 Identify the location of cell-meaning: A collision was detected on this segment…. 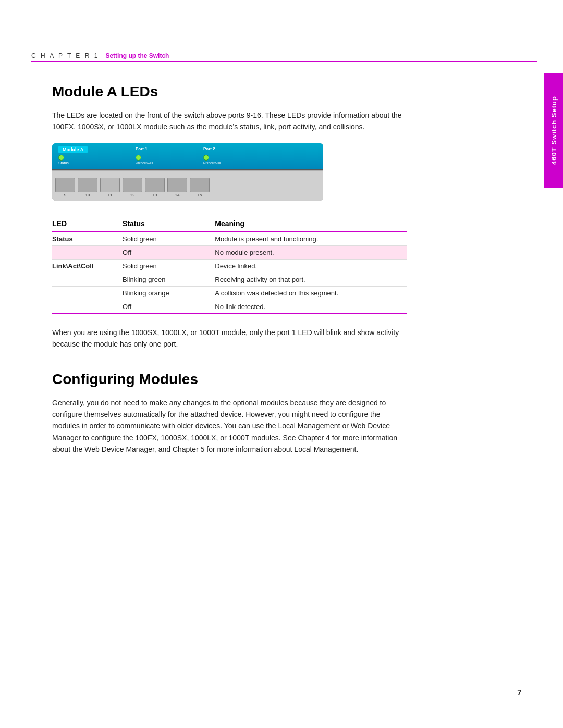
(311, 293).